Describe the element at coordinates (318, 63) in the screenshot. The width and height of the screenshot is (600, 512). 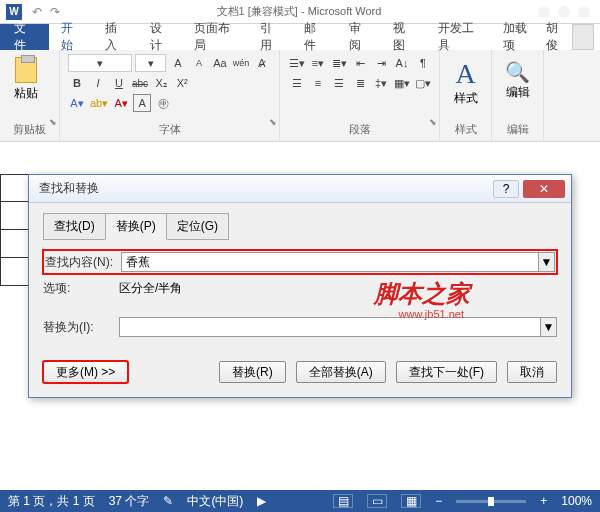
I see `numbering-button: ≡▾` at that location.